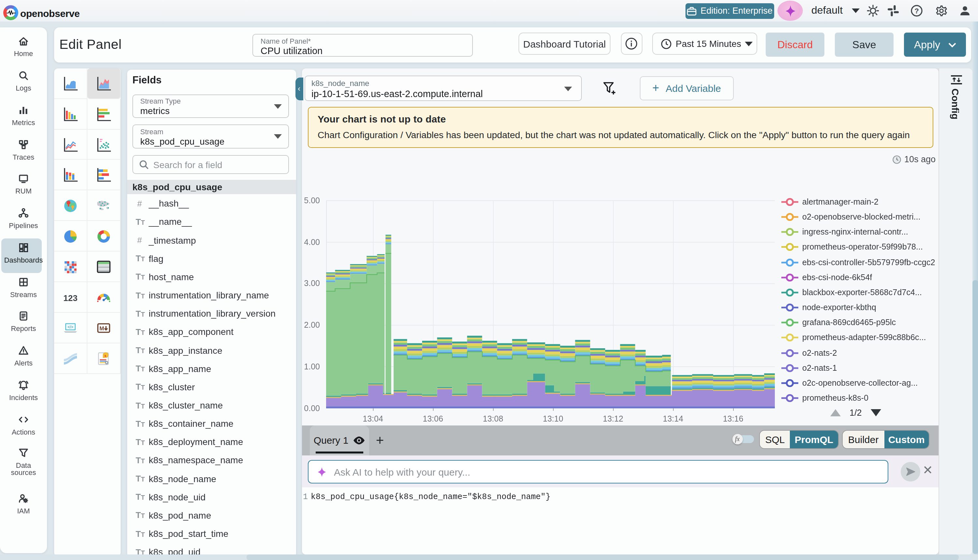  What do you see at coordinates (70, 298) in the screenshot?
I see `svg-text: 123` at bounding box center [70, 298].